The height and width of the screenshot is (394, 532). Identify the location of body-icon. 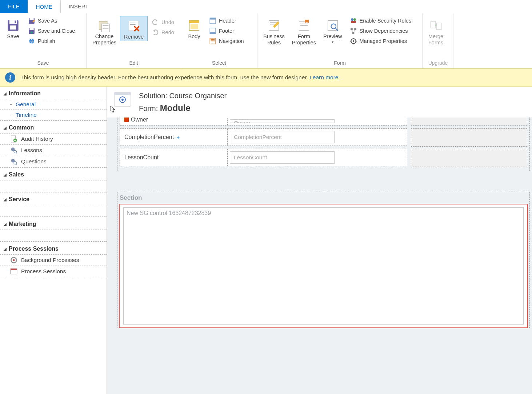
(194, 25).